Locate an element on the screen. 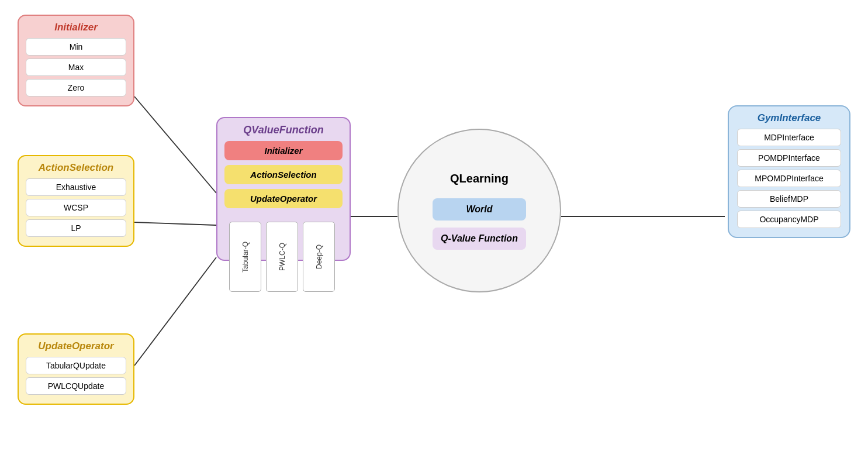 The height and width of the screenshot is (465, 868). update-operator-group: UpdateOperator TabularQUpdate PWLCQUpdat… is located at coordinates (76, 369).